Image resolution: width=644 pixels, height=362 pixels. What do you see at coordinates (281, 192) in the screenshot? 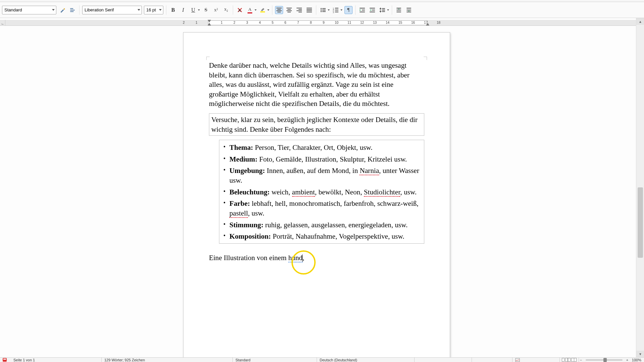
I see `item-text: weich,` at bounding box center [281, 192].